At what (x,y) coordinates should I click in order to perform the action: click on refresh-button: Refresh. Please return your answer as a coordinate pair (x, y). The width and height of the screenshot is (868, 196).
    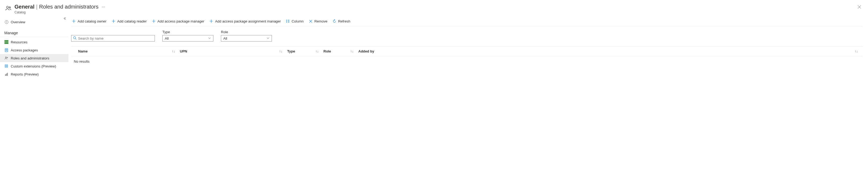
    Looking at the image, I should click on (342, 21).